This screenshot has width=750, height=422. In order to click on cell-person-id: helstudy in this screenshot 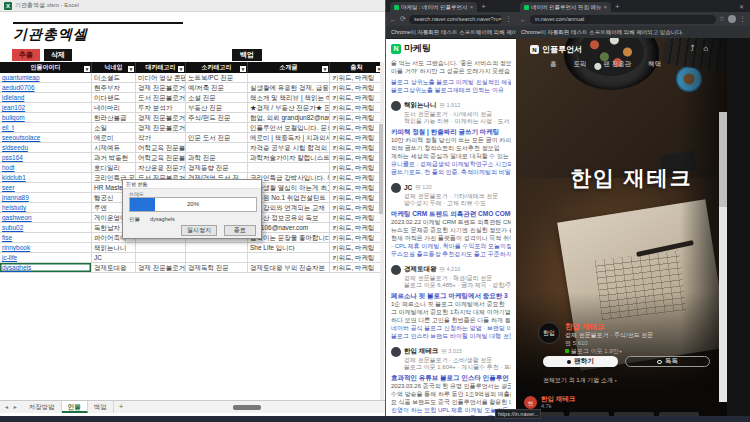, I will do `click(46, 208)`.